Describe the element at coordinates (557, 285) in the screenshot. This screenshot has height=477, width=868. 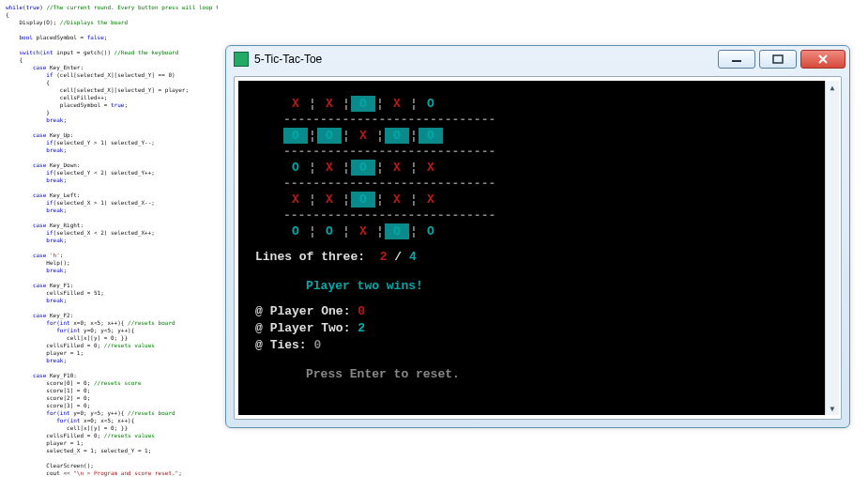
I see `result-text: Player two wins!` at that location.